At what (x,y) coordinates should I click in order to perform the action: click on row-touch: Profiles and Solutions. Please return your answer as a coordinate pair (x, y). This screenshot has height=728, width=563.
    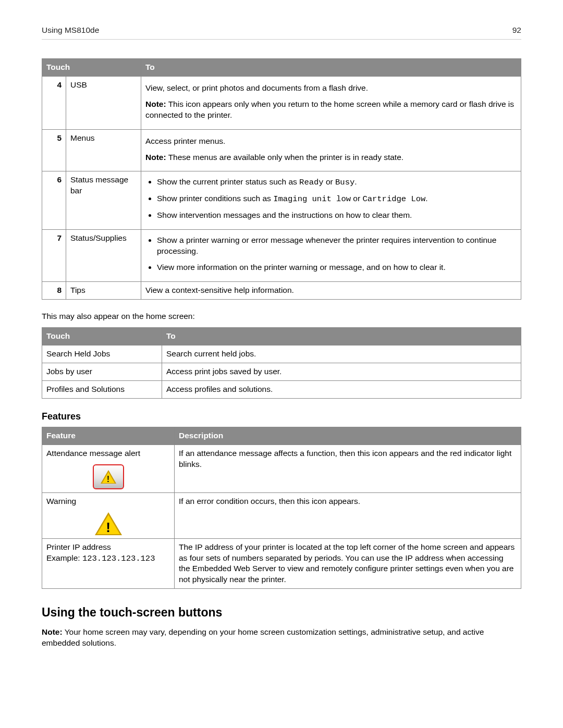
    Looking at the image, I should click on (102, 389).